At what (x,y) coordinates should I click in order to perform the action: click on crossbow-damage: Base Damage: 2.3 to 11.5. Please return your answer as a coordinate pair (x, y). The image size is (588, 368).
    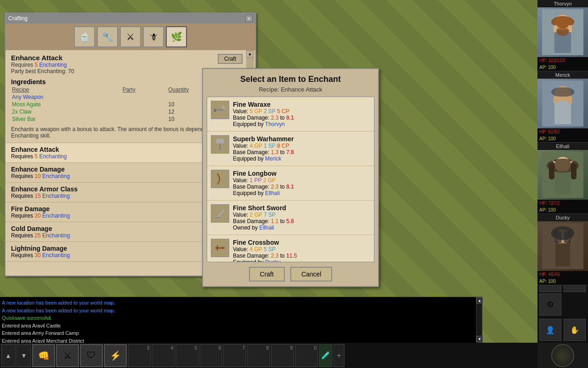
    Looking at the image, I should click on (265, 256).